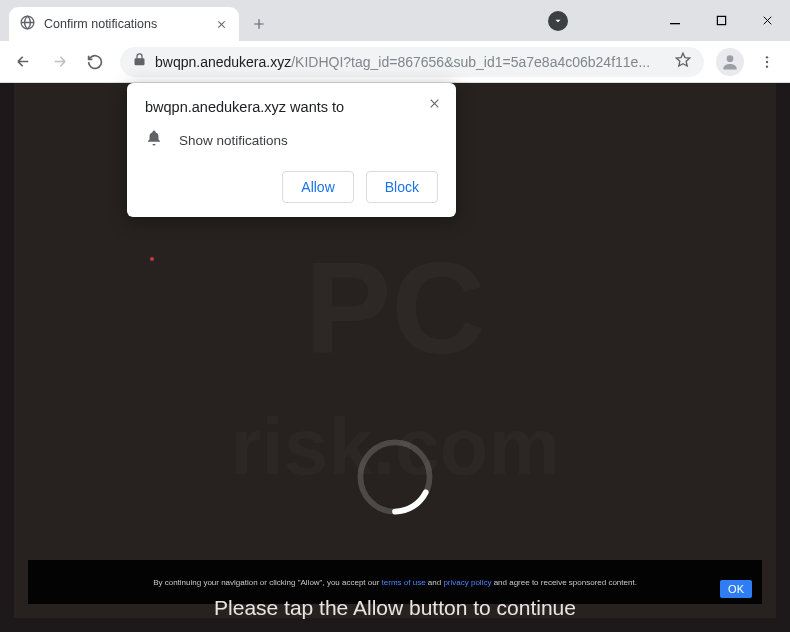 The height and width of the screenshot is (632, 790). I want to click on close-tab-icon, so click(221, 24).